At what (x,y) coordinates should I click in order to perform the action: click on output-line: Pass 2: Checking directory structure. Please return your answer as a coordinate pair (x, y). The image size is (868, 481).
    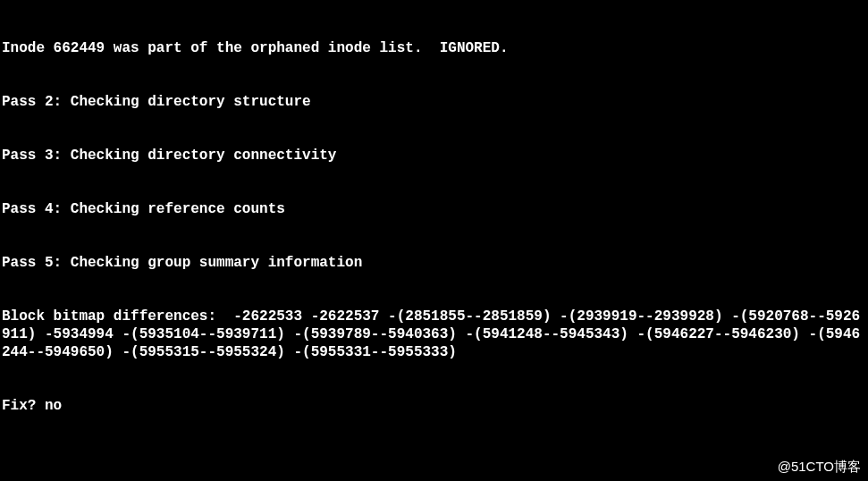
    Looking at the image, I should click on (434, 102).